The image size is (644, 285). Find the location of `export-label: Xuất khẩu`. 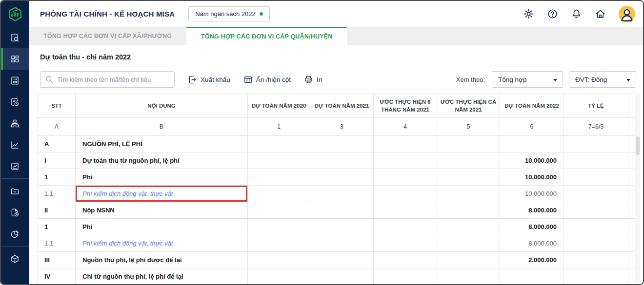

export-label: Xuất khẩu is located at coordinates (216, 80).